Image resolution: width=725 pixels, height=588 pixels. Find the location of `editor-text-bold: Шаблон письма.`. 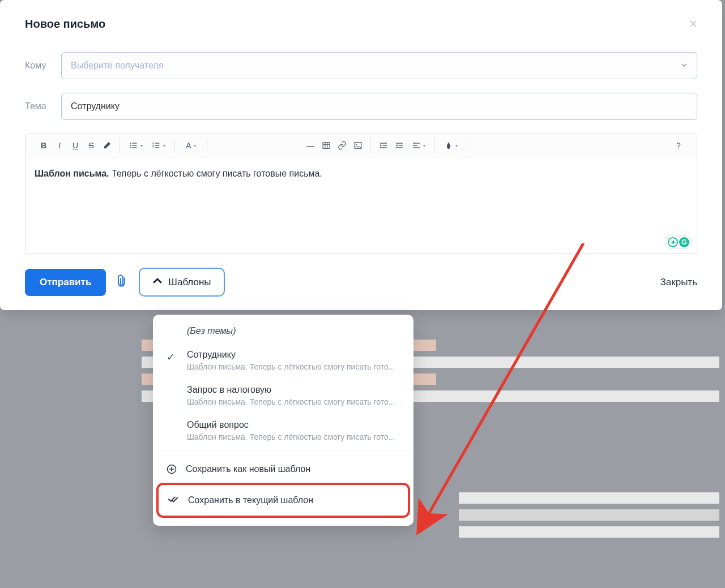

editor-text-bold: Шаблон письма. is located at coordinates (72, 173).